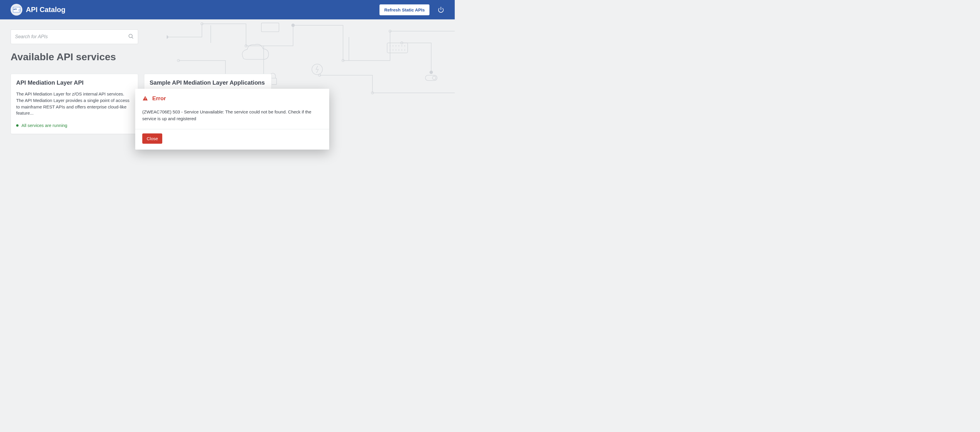 This screenshot has height=432, width=980. Describe the element at coordinates (17, 10) in the screenshot. I see `api-logo-icon` at that location.